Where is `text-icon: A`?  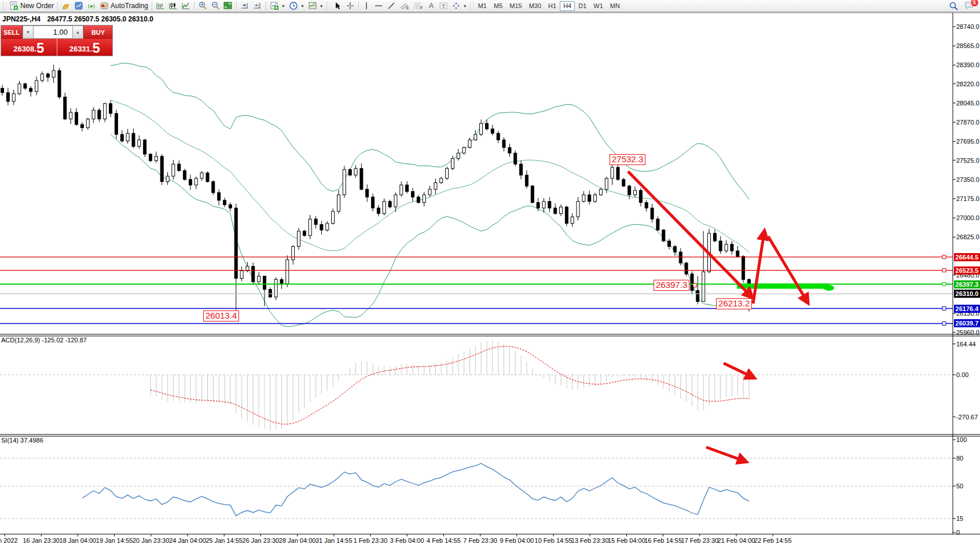 text-icon: A is located at coordinates (431, 6).